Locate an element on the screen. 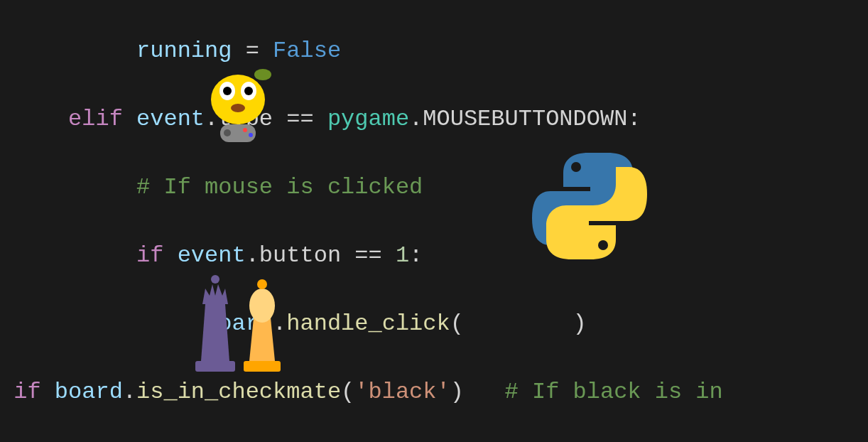  code-line: # If mouse is clicked is located at coordinates (434, 188).